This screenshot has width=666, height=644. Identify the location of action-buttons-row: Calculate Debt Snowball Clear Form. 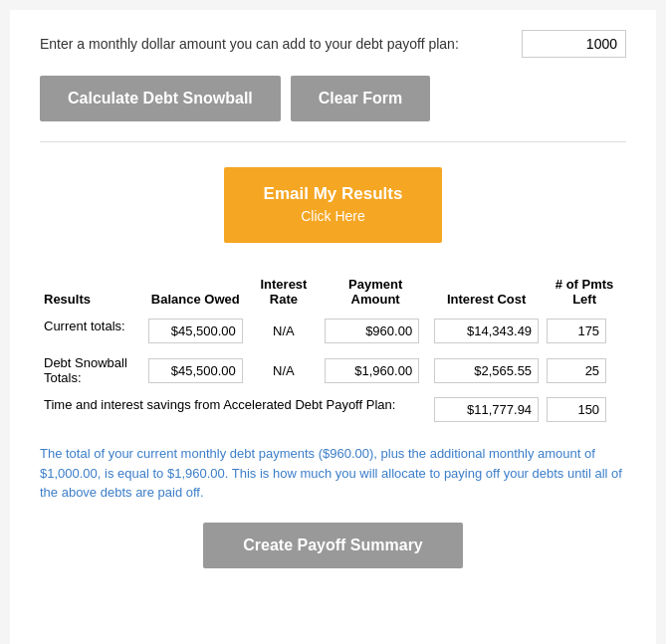
(333, 99).